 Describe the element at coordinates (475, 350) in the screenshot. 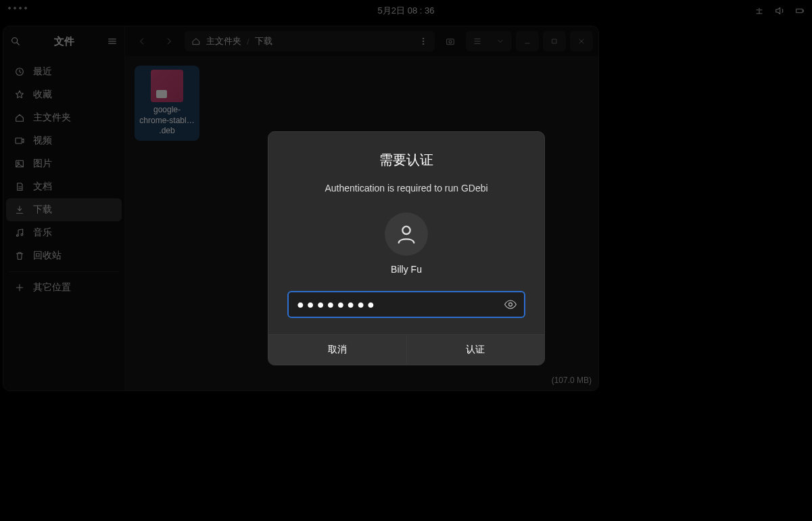

I see `confirm-label: 认证` at that location.